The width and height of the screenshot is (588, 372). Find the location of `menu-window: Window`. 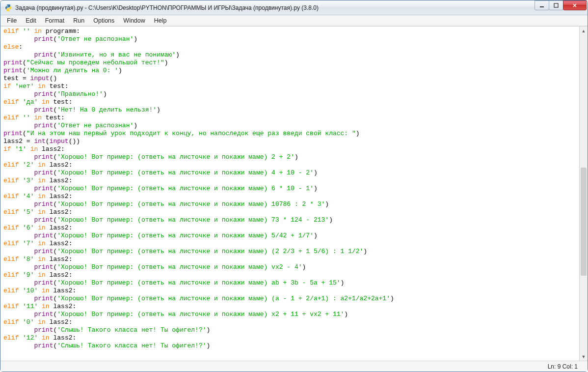

menu-window: Window is located at coordinates (134, 21).